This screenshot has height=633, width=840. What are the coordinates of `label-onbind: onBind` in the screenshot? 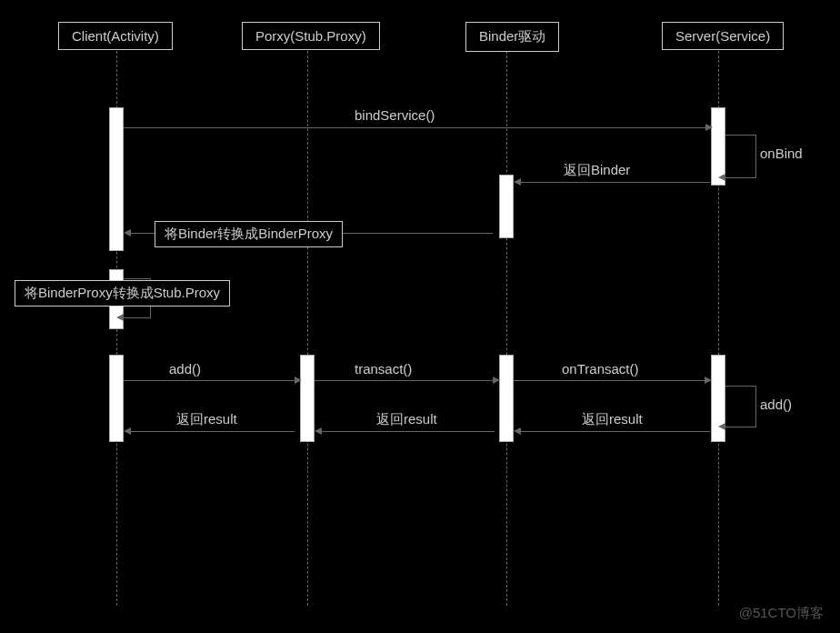 It's located at (782, 153).